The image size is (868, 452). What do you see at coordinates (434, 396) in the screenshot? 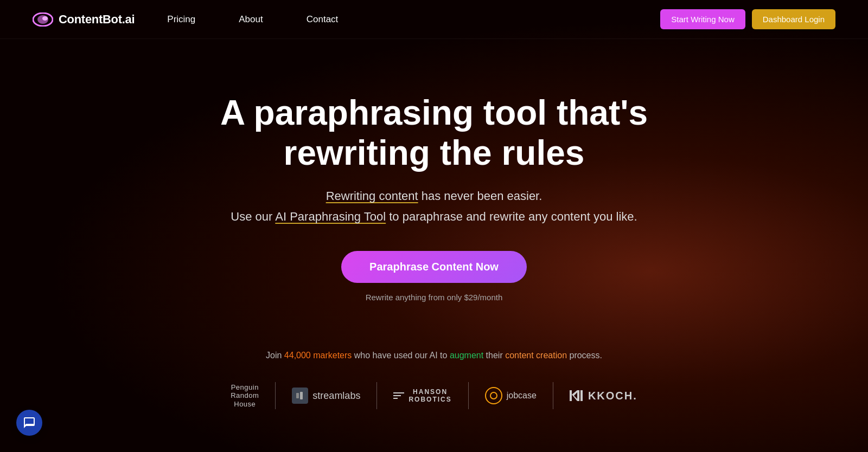
I see `partner-logos: Penguin Random House streamlabs` at bounding box center [434, 396].